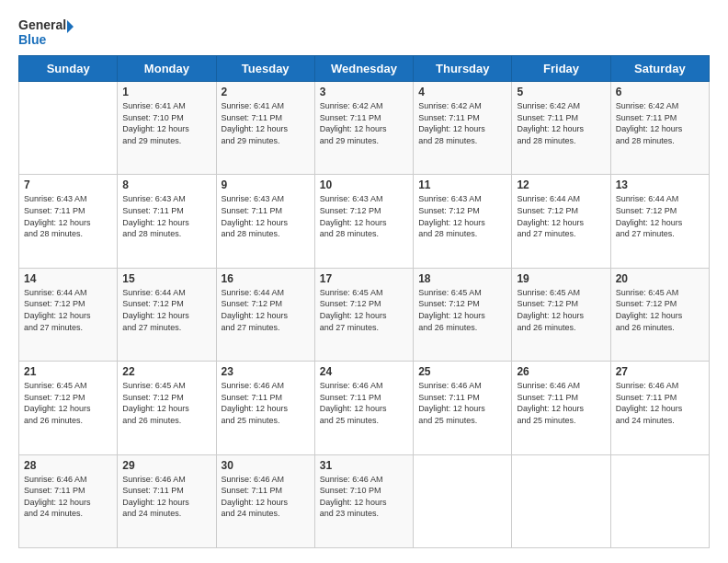  I want to click on day-number: 31, so click(364, 465).